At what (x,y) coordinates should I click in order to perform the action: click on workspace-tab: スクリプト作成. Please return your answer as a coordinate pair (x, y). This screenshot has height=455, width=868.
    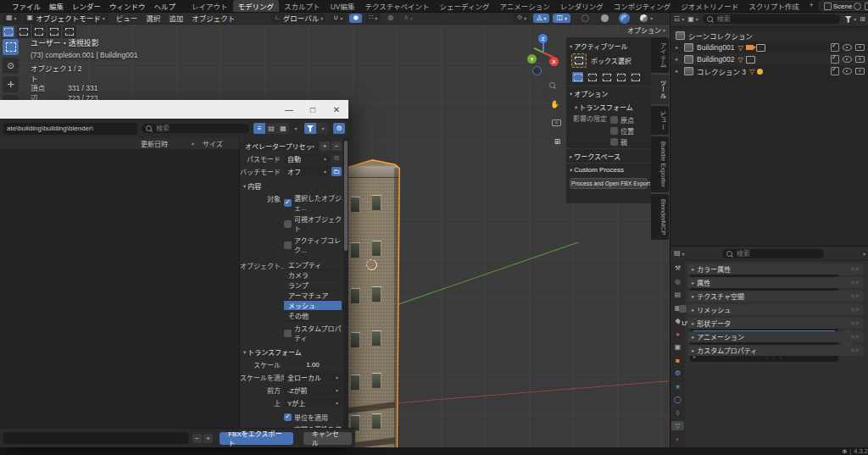
    Looking at the image, I should click on (774, 6).